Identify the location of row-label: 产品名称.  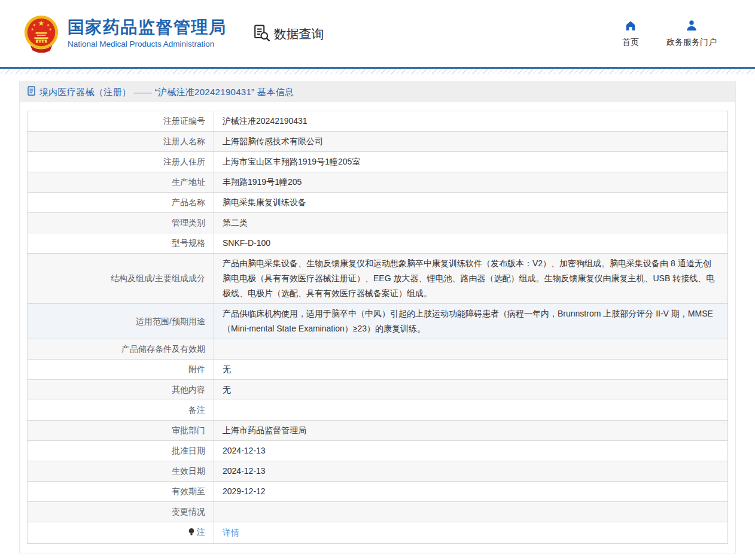
(121, 203).